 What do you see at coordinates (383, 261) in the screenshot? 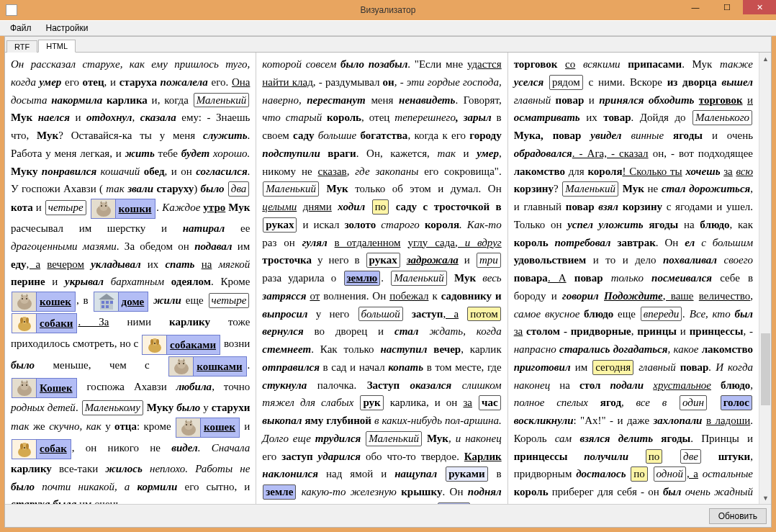
I see `token-rukakh2: руках` at bounding box center [383, 261].